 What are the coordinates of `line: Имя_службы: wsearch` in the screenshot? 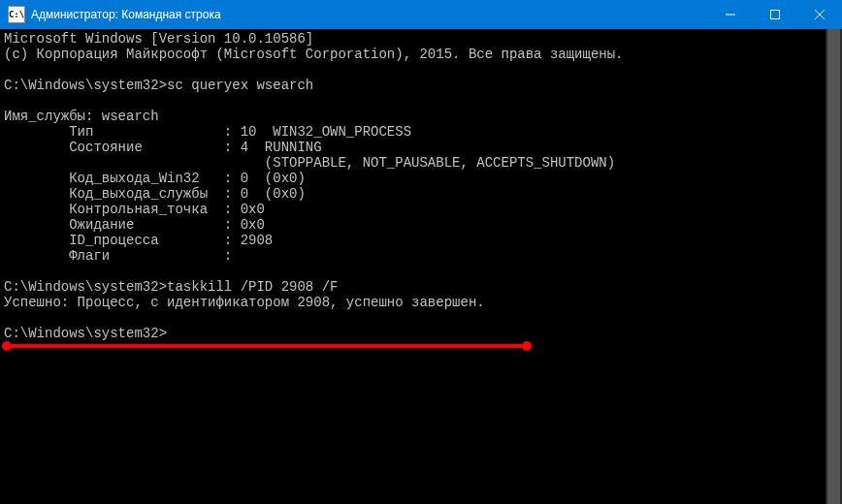 It's located at (81, 116).